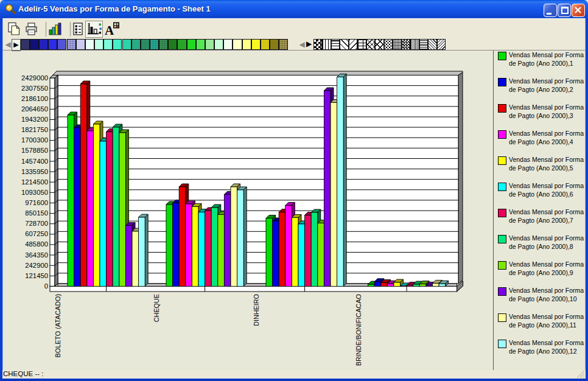  I want to click on svg-text: 1457400, so click(35, 161).